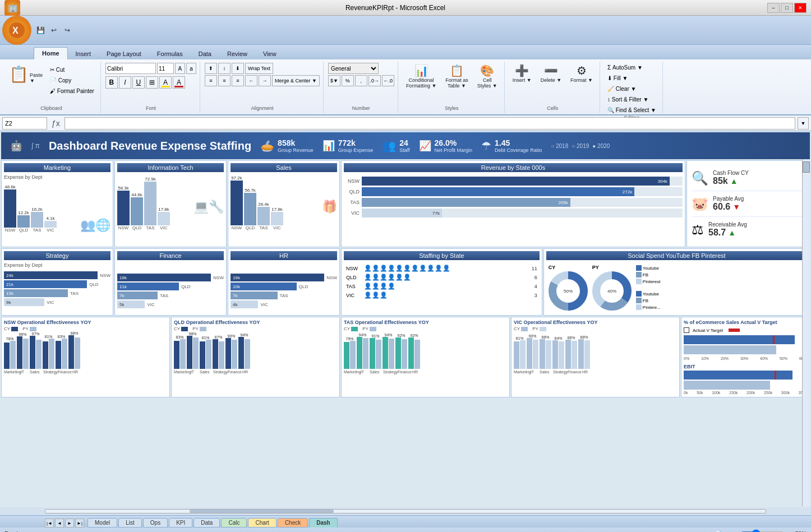 Image resolution: width=811 pixels, height=532 pixels. What do you see at coordinates (59, 523) in the screenshot?
I see `sheet-nav-prev: ◄` at bounding box center [59, 523].